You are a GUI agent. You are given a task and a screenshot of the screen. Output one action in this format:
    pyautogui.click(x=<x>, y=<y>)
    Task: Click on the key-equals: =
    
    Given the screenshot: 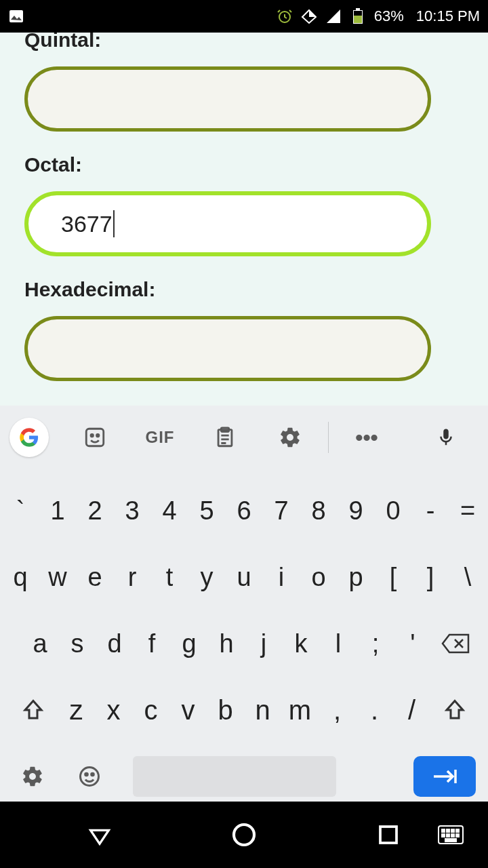 What is the action you would take?
    pyautogui.click(x=468, y=511)
    